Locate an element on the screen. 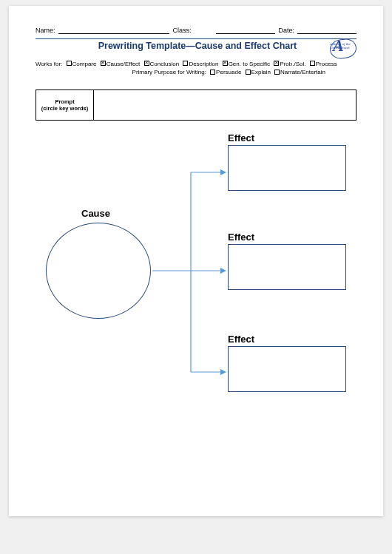  cause-label: Cause is located at coordinates (96, 213).